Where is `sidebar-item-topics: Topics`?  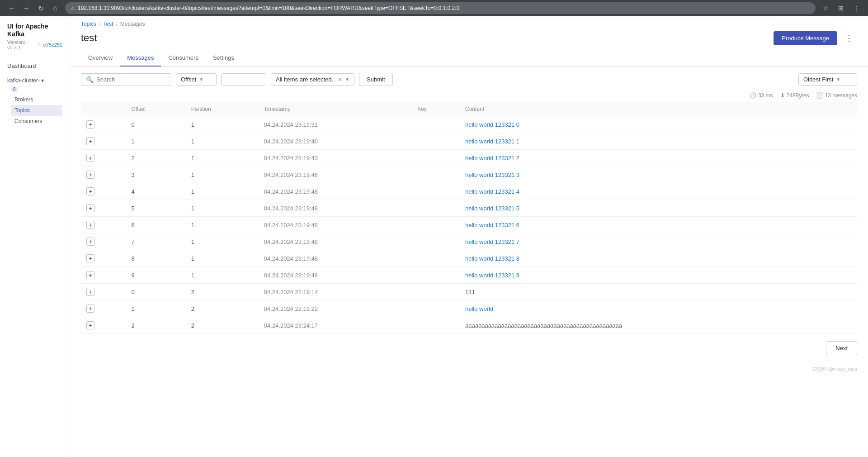
sidebar-item-topics: Topics is located at coordinates (37, 110).